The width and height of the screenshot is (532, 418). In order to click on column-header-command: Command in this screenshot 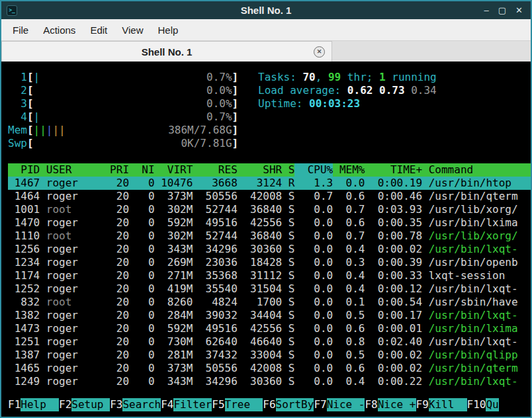, I will do `click(447, 170)`.